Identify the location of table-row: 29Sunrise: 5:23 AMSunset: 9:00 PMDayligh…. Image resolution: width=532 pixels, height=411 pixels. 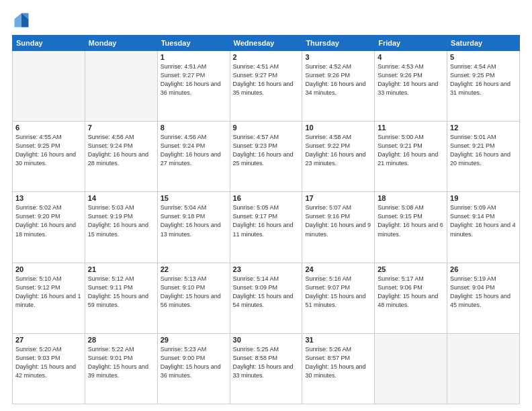
(193, 368).